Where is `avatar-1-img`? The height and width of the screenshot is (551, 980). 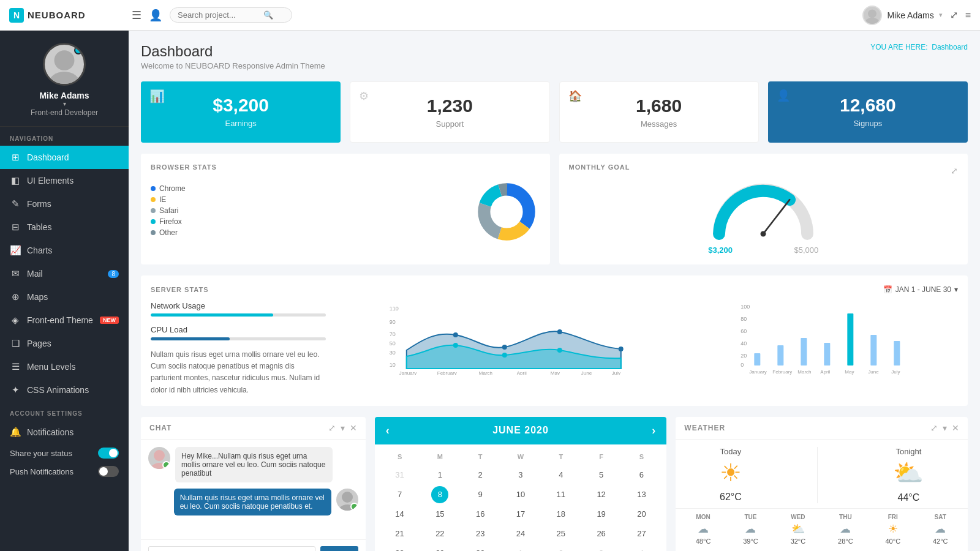 avatar-1-img is located at coordinates (159, 458).